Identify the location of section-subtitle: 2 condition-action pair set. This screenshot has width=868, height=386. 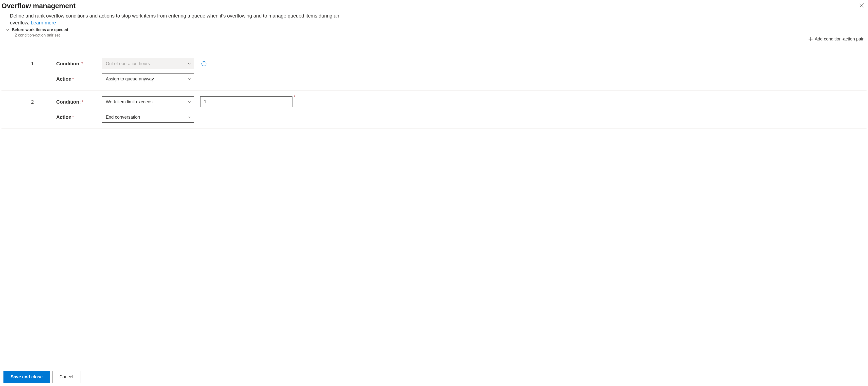
(42, 35).